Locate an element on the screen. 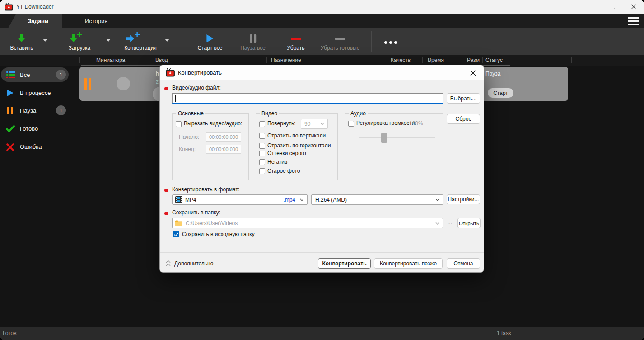  table-header: Миниатюра Ввод Назначение Качеств Время … is located at coordinates (322, 60).